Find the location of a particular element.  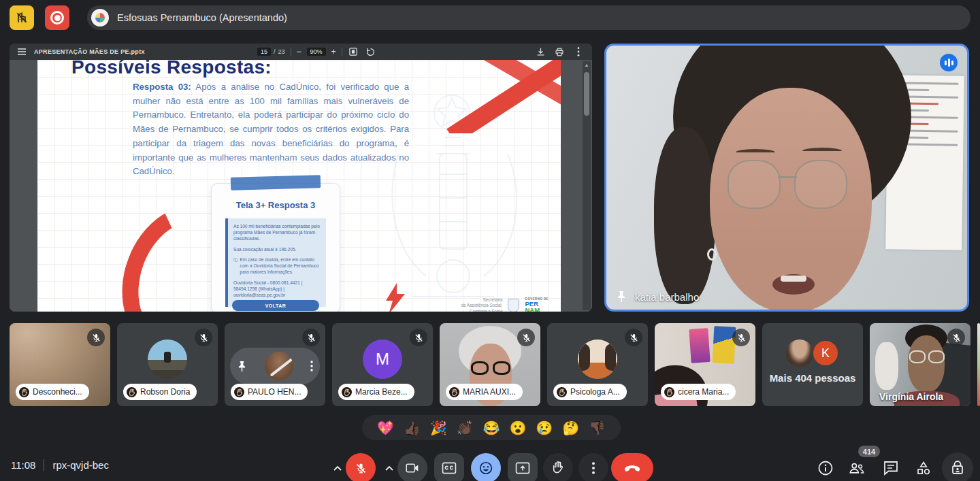

present-screen-button is located at coordinates (523, 467).